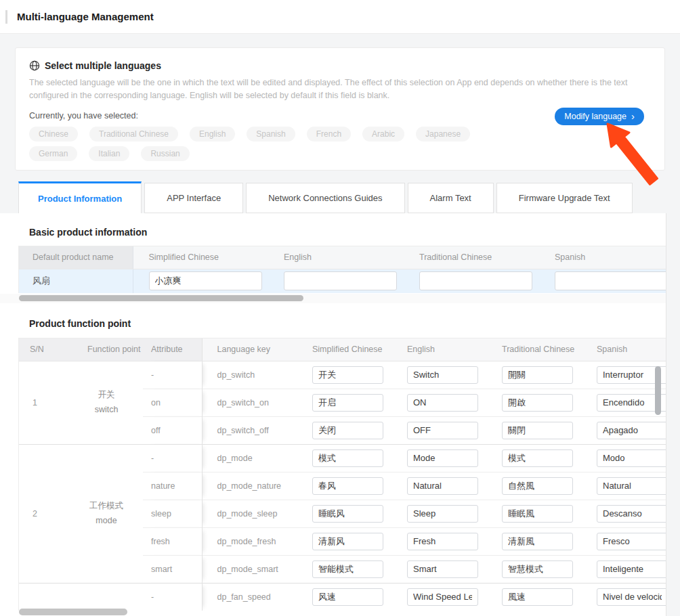 The image size is (680, 616). Describe the element at coordinates (343, 375) in the screenshot. I see `table-row: 1开关switch-dp_switch` at that location.